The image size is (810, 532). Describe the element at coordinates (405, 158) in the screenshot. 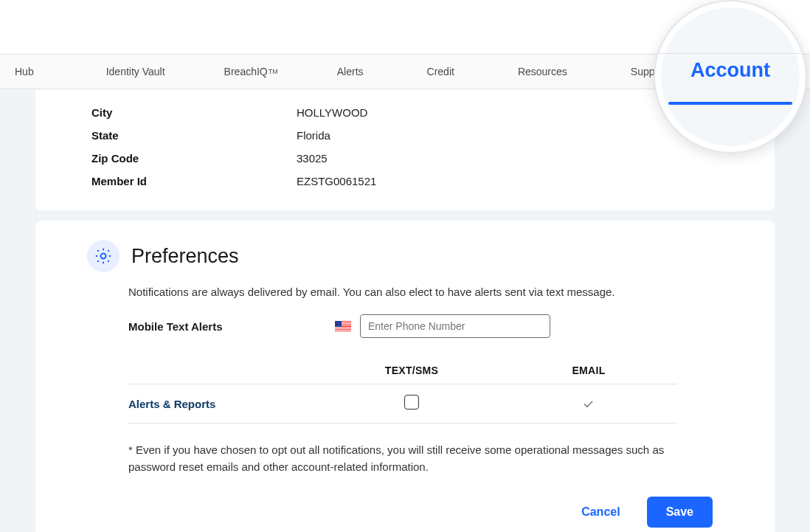

I see `profile-row-zip: Zip Code 33025` at that location.